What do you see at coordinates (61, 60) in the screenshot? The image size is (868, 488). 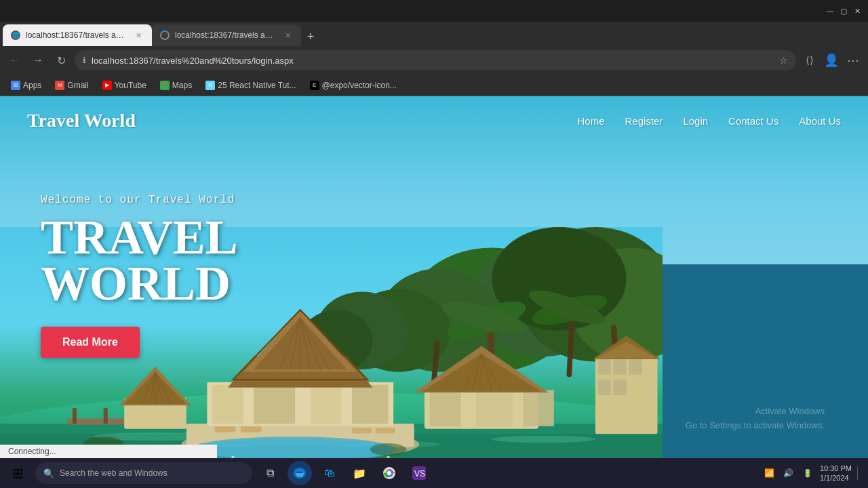 I see `reload-button: ↻` at bounding box center [61, 60].